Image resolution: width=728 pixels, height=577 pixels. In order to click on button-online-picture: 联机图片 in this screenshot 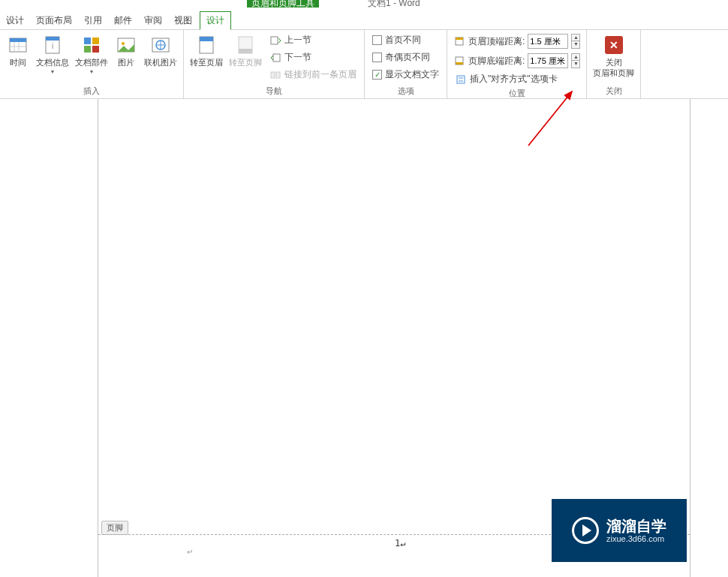, I will do `click(161, 50)`.